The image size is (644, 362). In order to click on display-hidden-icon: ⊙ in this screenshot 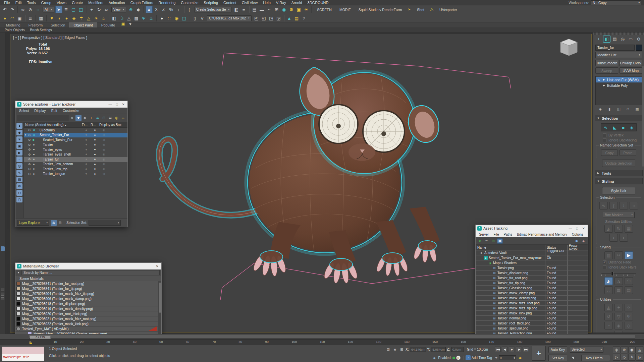, I will do `click(19, 193)`.